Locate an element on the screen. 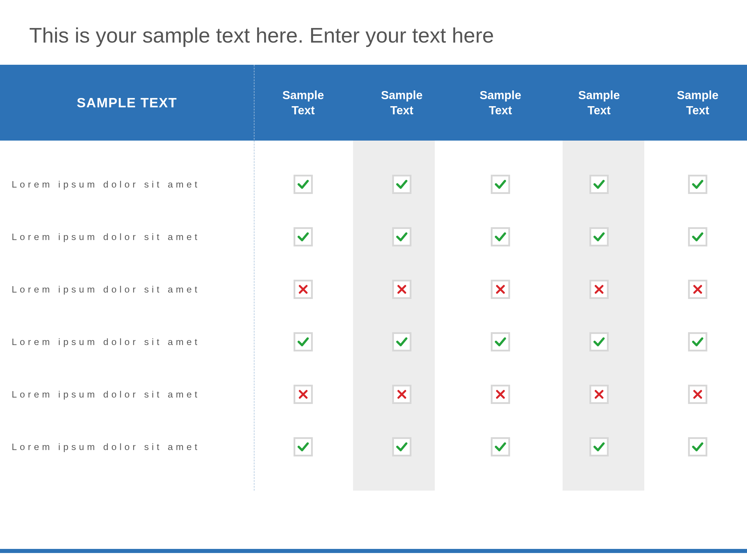 This screenshot has height=560, width=747. header-main: SAMPLE TEXT is located at coordinates (127, 103).